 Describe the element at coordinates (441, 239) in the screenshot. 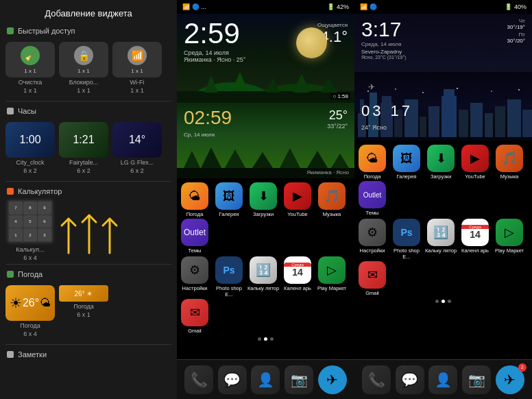

I see `app-calc-p3: 🔢 Кальку лятор` at that location.